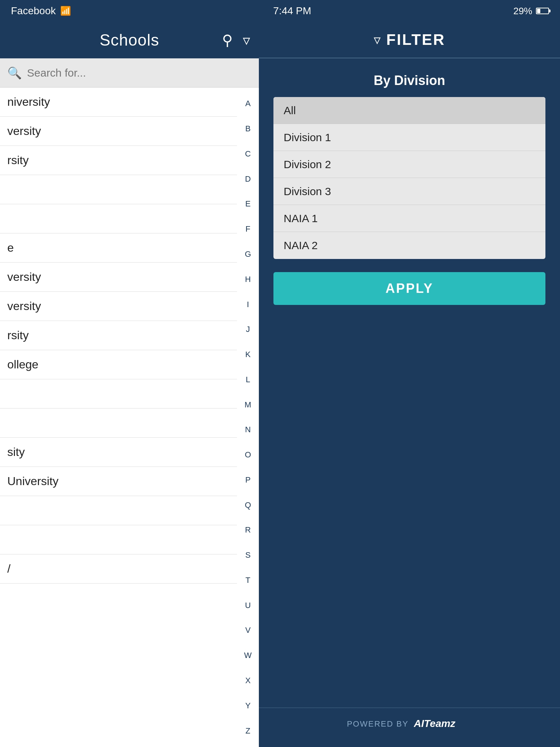  Describe the element at coordinates (248, 329) in the screenshot. I see `alpha-j: J` at that location.